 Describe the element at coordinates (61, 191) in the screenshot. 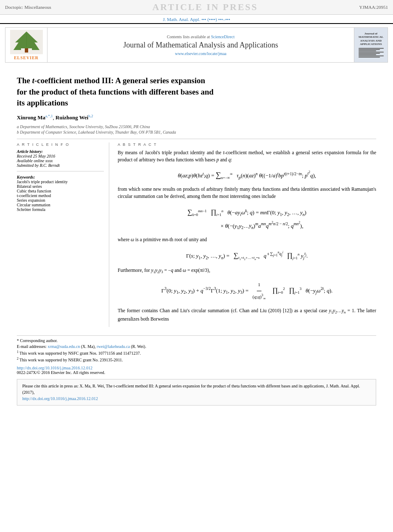

I see `keyword-3: Cubic theta function` at that location.